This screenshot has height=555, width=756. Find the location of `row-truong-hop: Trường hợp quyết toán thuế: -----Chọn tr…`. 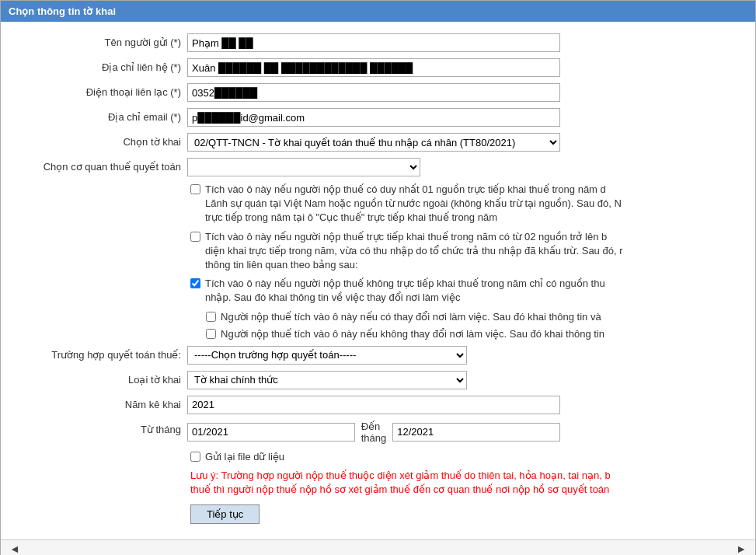

row-truong-hop: Trường hợp quyết toán thuế: -----Chọn tr… is located at coordinates (378, 355).